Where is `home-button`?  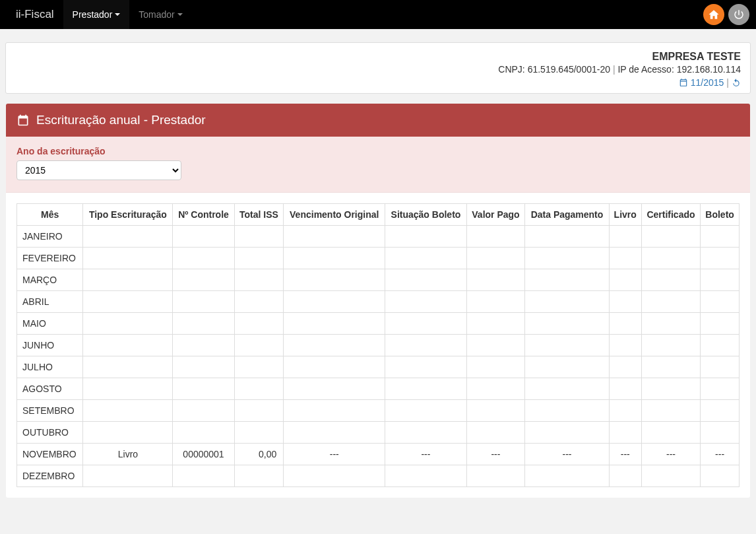
home-button is located at coordinates (714, 15).